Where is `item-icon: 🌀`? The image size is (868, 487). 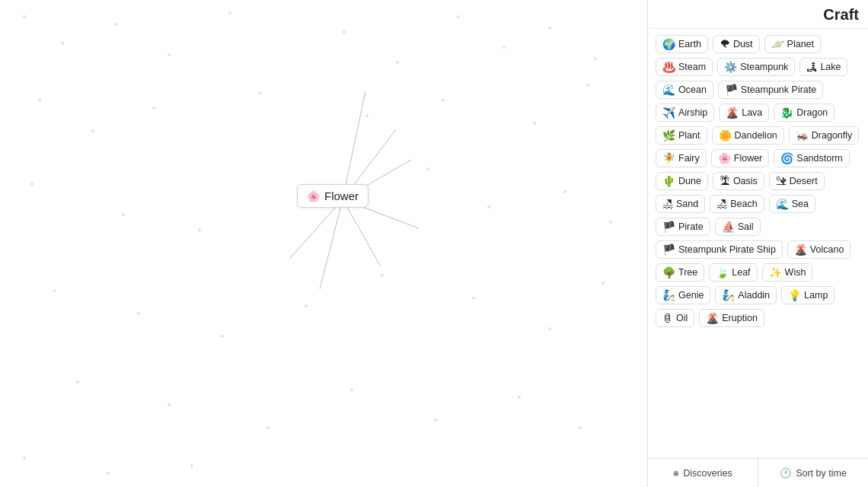 item-icon: 🌀 is located at coordinates (787, 158).